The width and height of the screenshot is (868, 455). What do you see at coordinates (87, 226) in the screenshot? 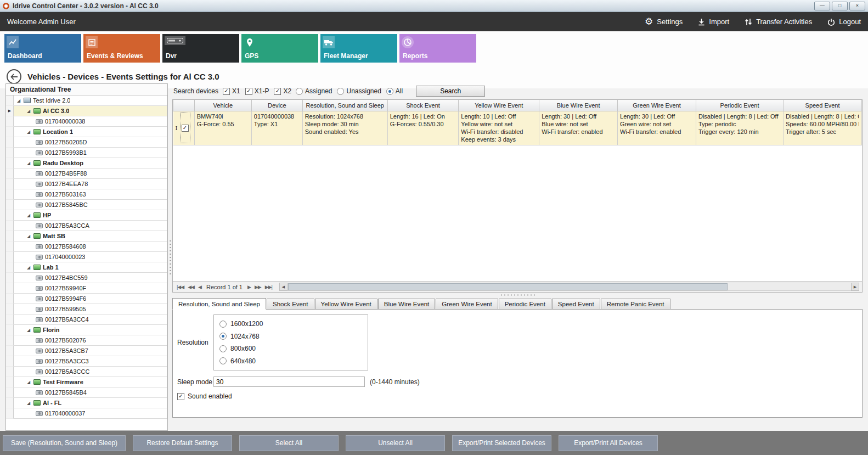
I see `tree-item-00127b5a3cca: 00127B5A3CCA` at bounding box center [87, 226].